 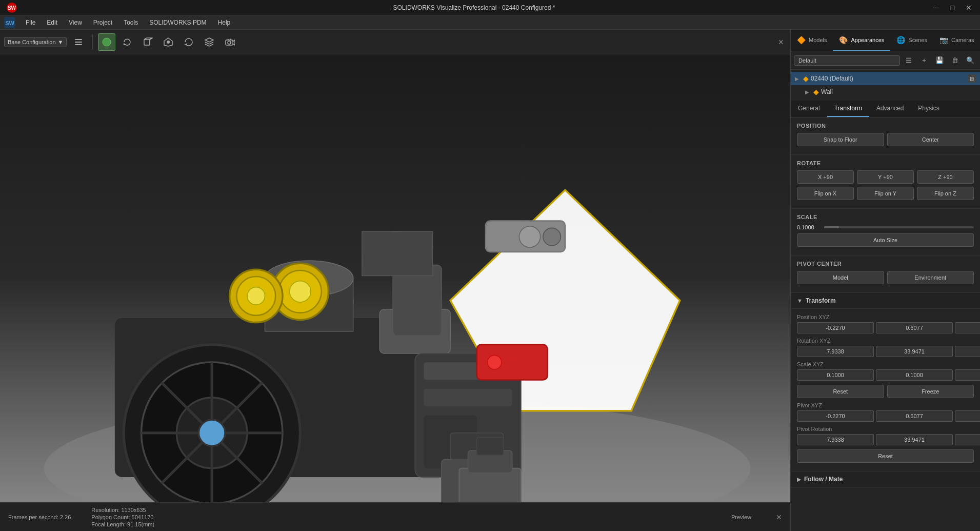 What do you see at coordinates (781, 42) in the screenshot?
I see `toolbar-close-button: ✕` at bounding box center [781, 42].